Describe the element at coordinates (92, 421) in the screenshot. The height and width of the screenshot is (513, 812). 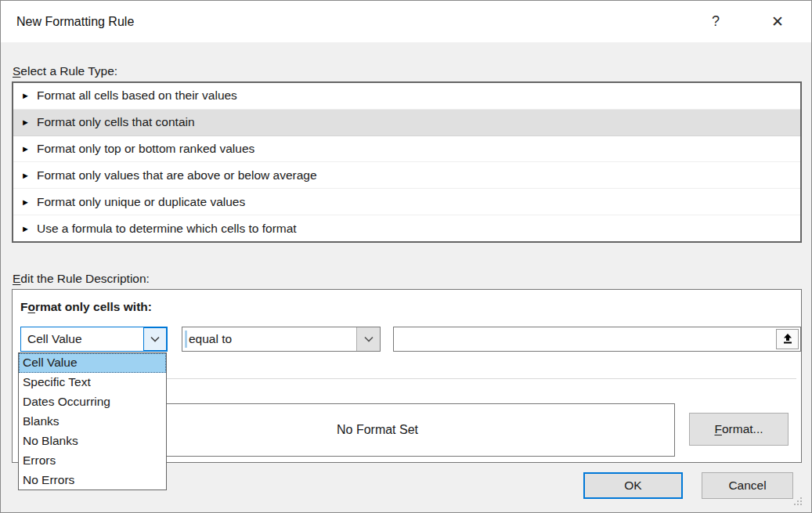
I see `dropdown-option-blanks: Blanks` at that location.